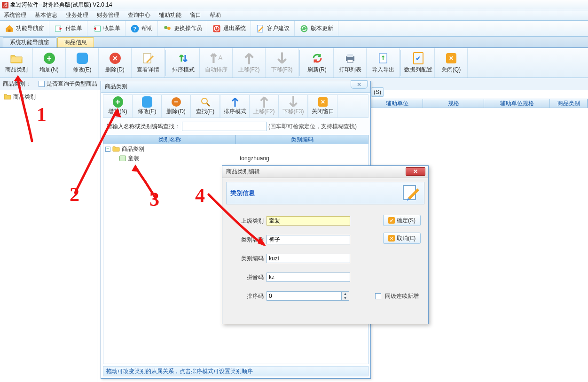 The width and height of the screenshot is (588, 382). I want to click on btn-sort-mode: 排序模式, so click(183, 63).